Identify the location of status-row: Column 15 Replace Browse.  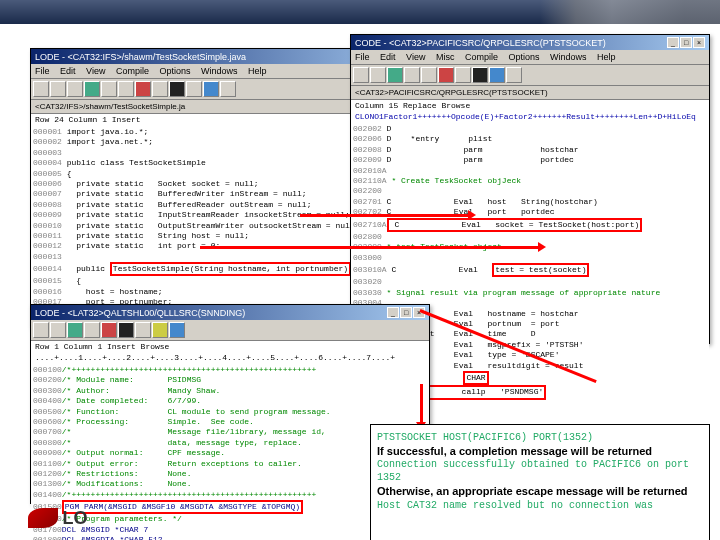
(530, 106).